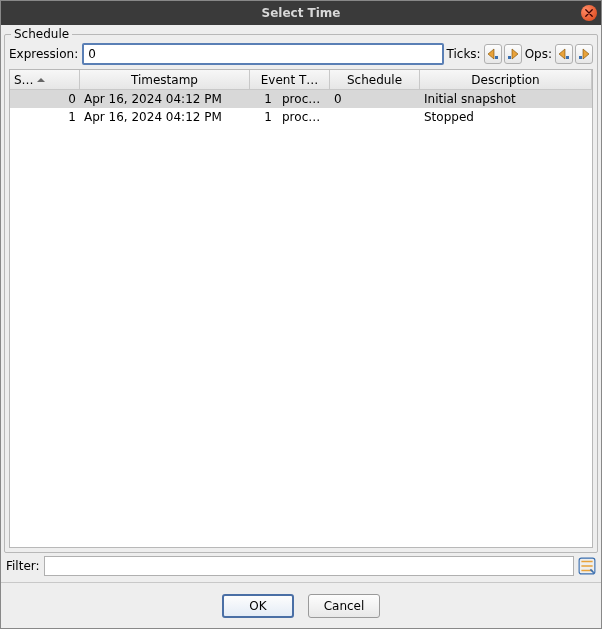 Image resolution: width=602 pixels, height=629 pixels. Describe the element at coordinates (587, 566) in the screenshot. I see `filter-options-button` at that location.